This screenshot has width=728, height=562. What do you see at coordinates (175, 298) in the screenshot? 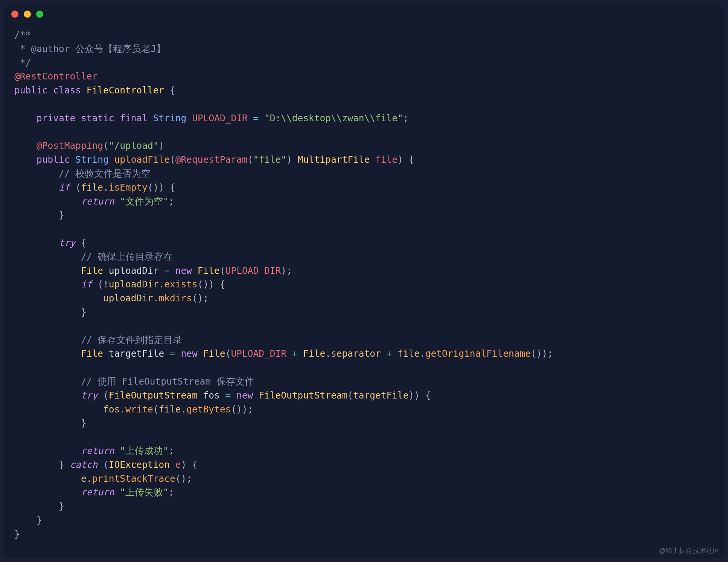
I see `mkdirs-call: mkdirs` at bounding box center [175, 298].